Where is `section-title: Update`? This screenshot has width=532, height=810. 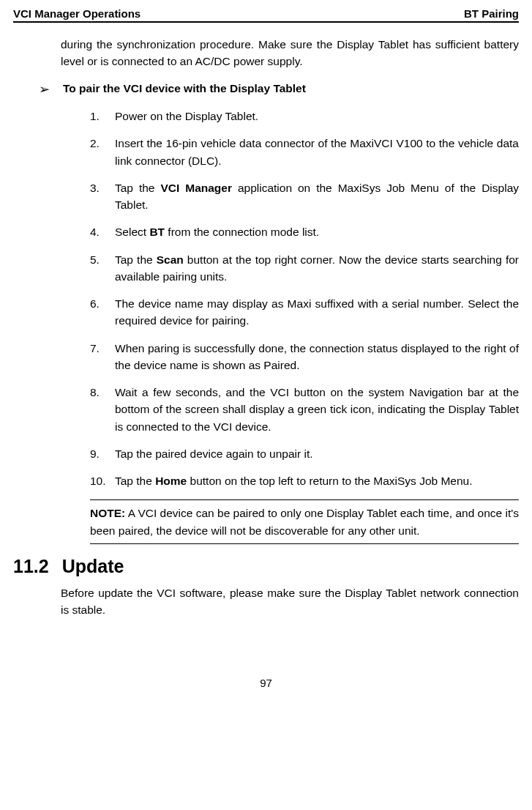 section-title: Update is located at coordinates (94, 567).